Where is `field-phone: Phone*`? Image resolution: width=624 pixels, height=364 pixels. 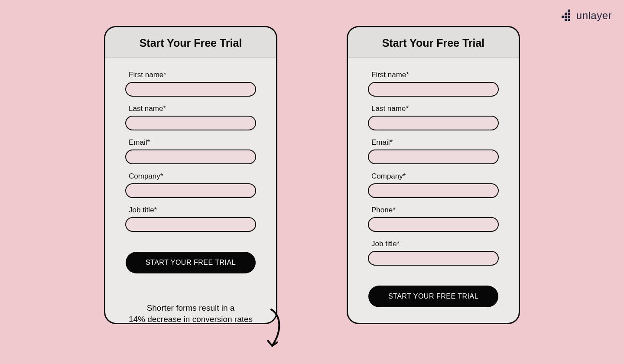 field-phone: Phone* is located at coordinates (433, 219).